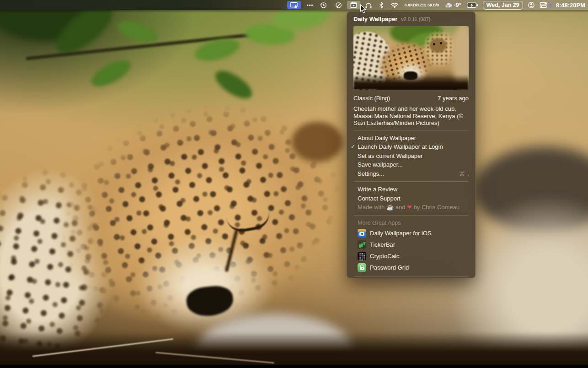 This screenshot has height=368, width=588. What do you see at coordinates (362, 256) in the screenshot?
I see `cryptocalc-app-icon` at bounding box center [362, 256].